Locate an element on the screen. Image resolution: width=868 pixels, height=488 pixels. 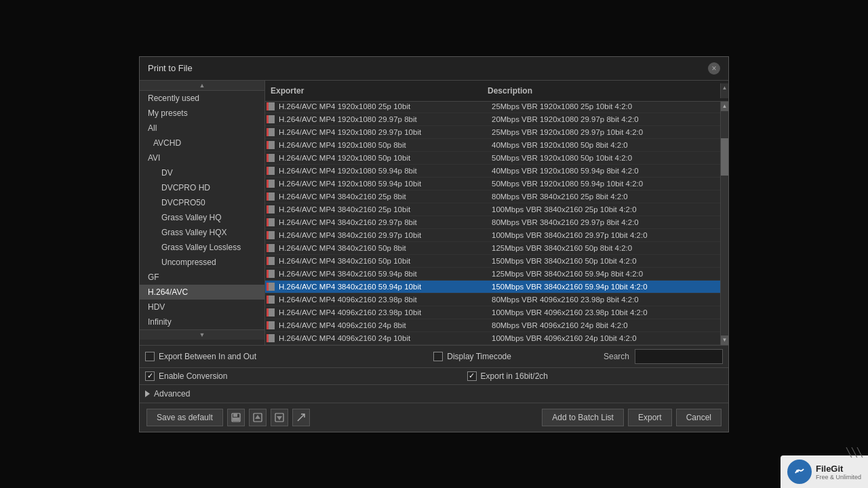
sidebar-scroll-down: ▼ is located at coordinates (202, 335).